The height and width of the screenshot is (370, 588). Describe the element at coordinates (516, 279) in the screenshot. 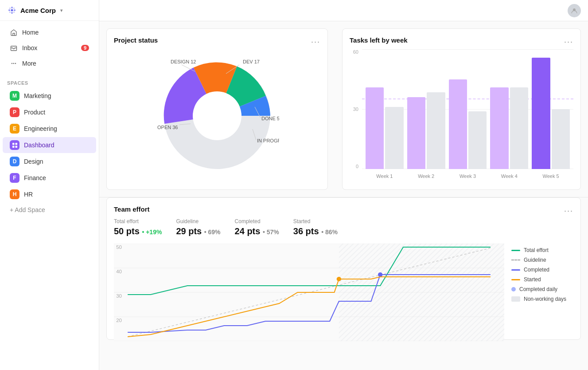

I see `legend-started-line` at that location.